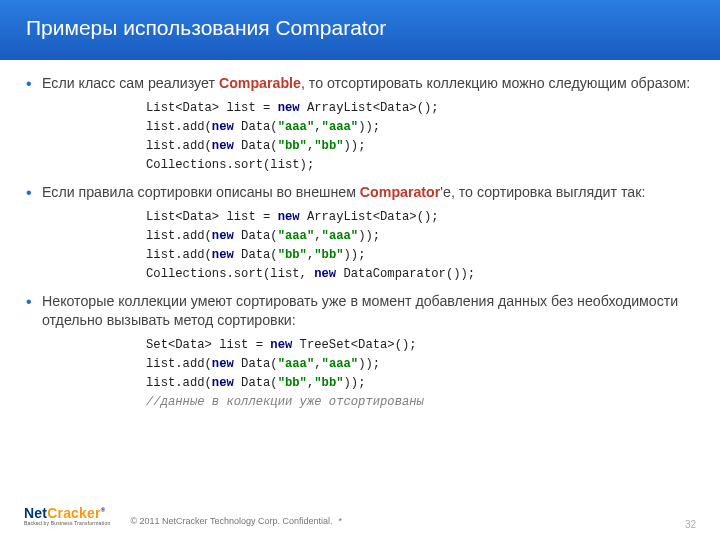  Describe the element at coordinates (36, 513) in the screenshot. I see `logo-part-1: Net` at that location.